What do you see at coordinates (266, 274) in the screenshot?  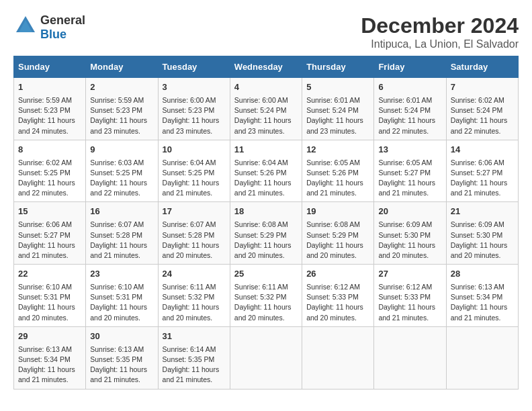 I see `day-number: 25` at bounding box center [266, 274].